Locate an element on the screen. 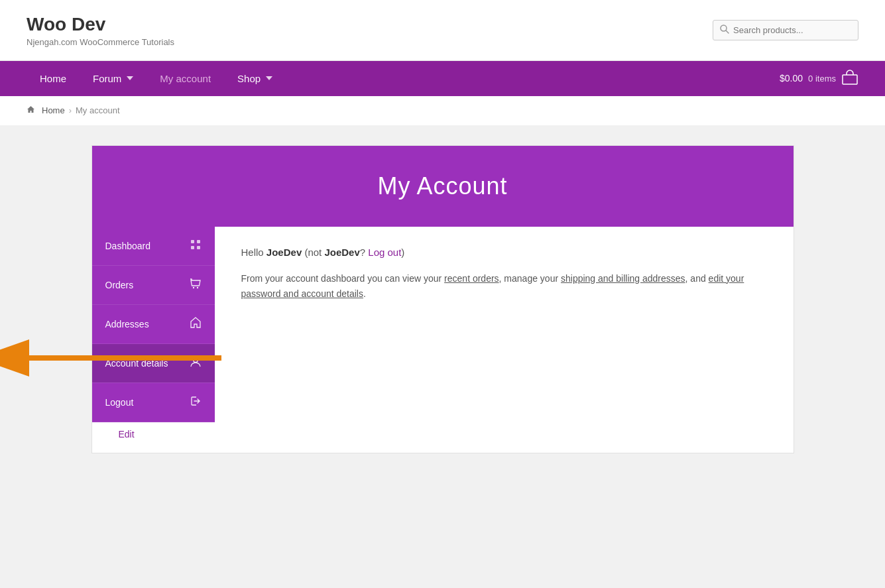 This screenshot has width=885, height=588. recent-orders-link: recent orders is located at coordinates (471, 278).